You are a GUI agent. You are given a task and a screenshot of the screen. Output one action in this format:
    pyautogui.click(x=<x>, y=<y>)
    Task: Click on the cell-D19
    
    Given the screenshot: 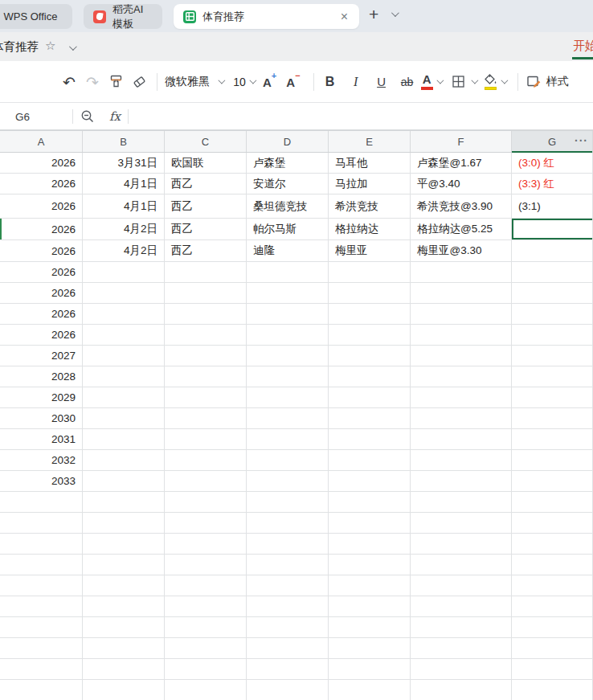 What is the action you would take?
    pyautogui.click(x=288, y=502)
    